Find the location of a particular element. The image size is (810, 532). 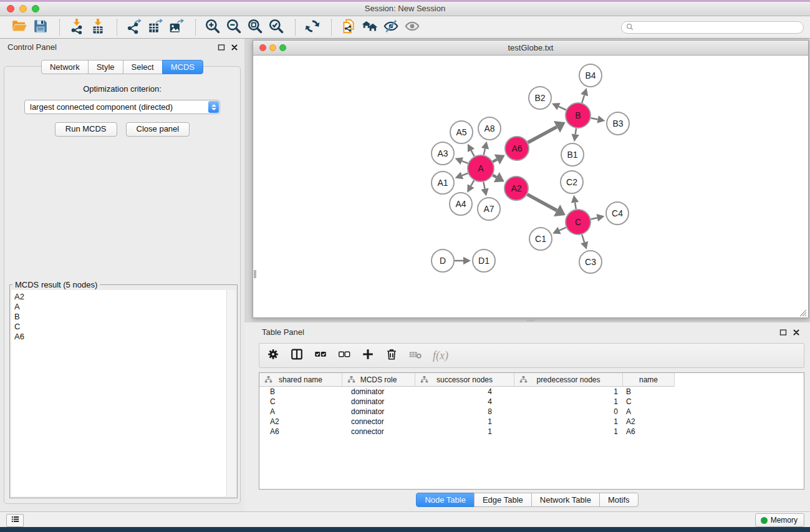

tab-network-table: Network Table is located at coordinates (566, 500).